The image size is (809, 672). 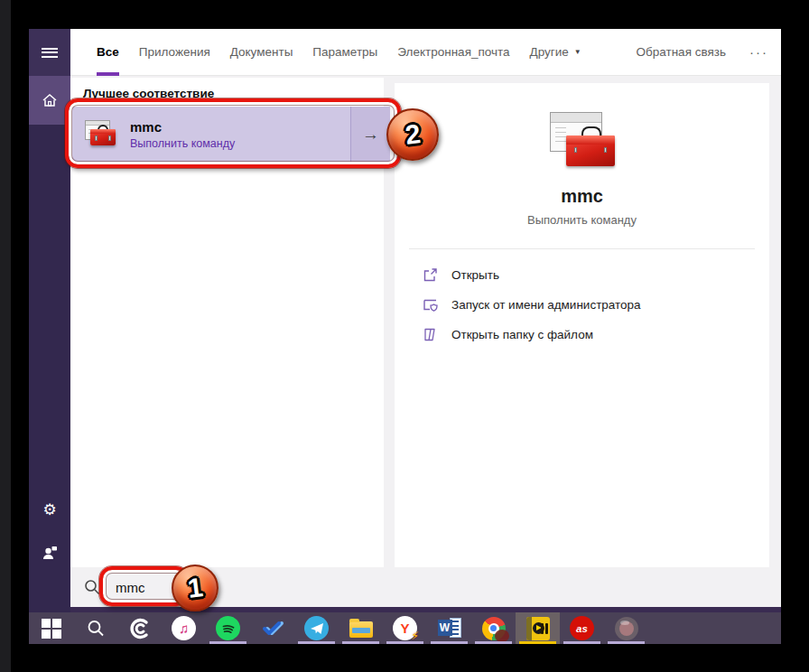 What do you see at coordinates (96, 629) in the screenshot?
I see `taskbar-search-button` at bounding box center [96, 629].